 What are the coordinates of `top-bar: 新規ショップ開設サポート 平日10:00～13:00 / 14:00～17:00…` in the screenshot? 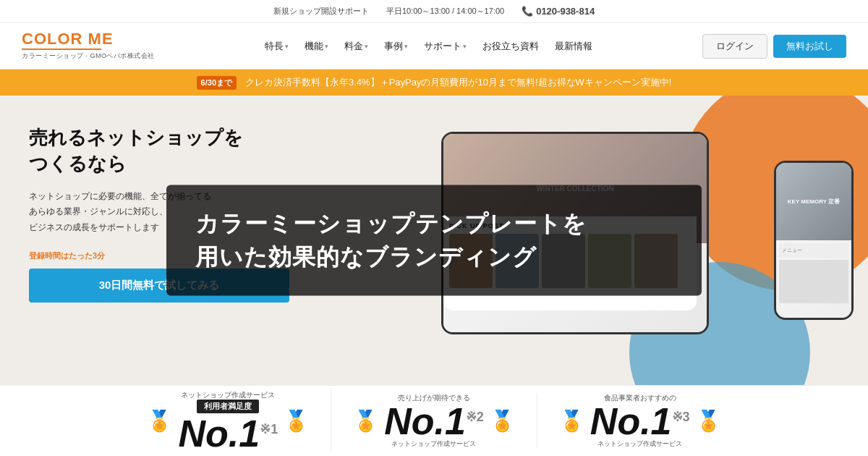 It's located at (434, 12).